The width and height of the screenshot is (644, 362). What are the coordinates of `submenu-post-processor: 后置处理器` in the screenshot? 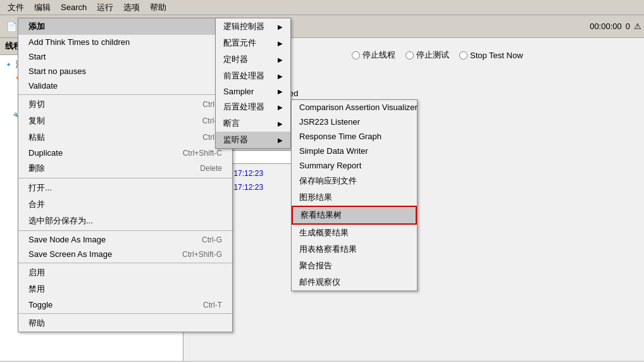 It's located at (253, 107).